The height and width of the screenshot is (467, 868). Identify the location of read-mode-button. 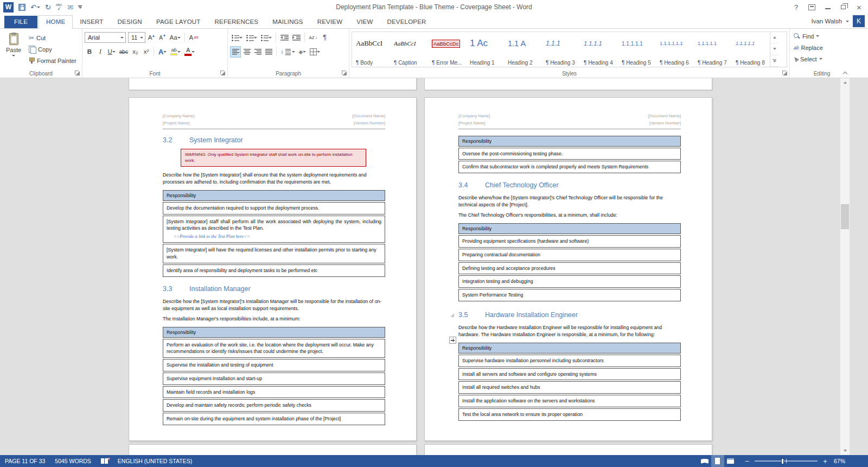
(705, 461).